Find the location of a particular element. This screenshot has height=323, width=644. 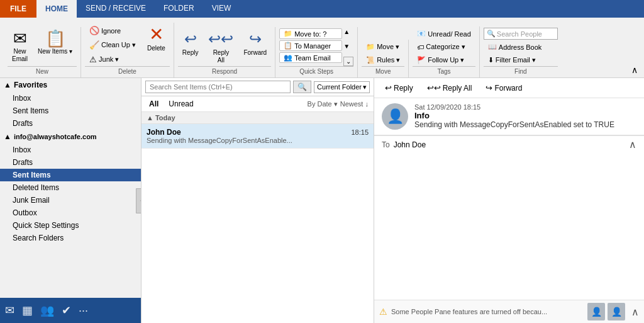

delete-icon: ✕ is located at coordinates (156, 35).